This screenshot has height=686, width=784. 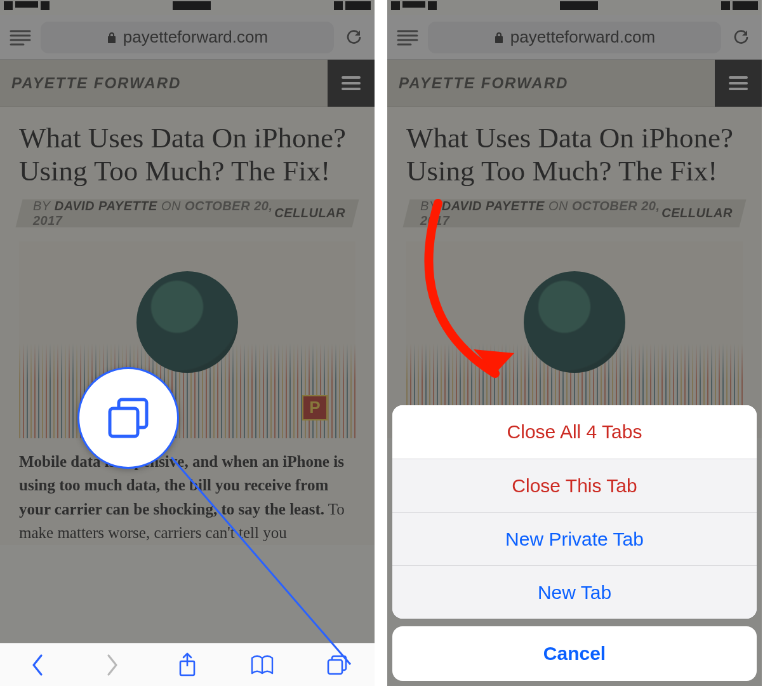 What do you see at coordinates (112, 665) in the screenshot?
I see `forward-button` at bounding box center [112, 665].